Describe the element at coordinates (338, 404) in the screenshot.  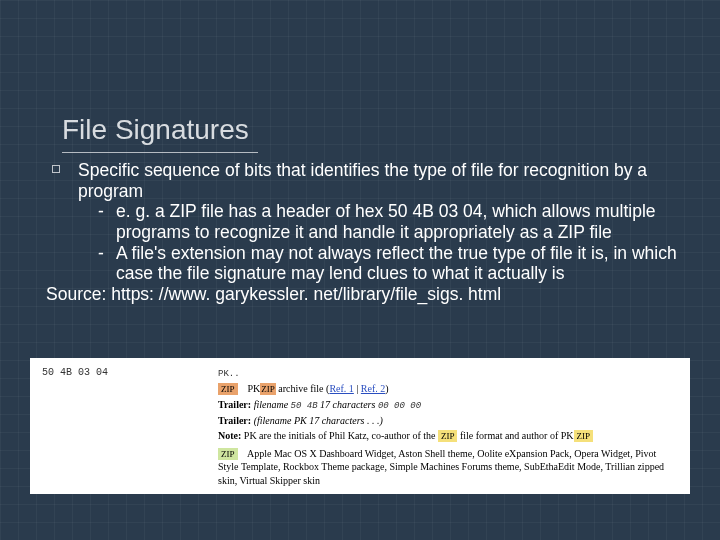
I see `trailer-italic: filename 50 4B 17 characters 00 00 00` at that location.